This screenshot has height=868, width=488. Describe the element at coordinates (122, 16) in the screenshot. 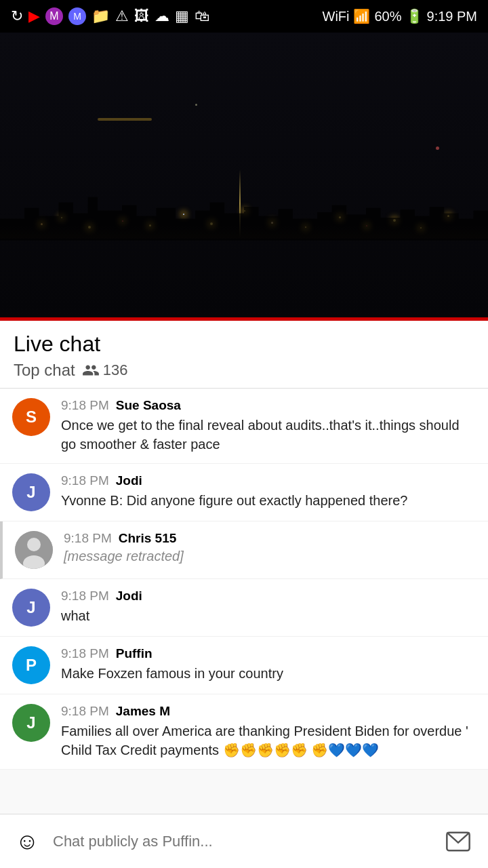

I see `alert-icon: ⚠` at that location.